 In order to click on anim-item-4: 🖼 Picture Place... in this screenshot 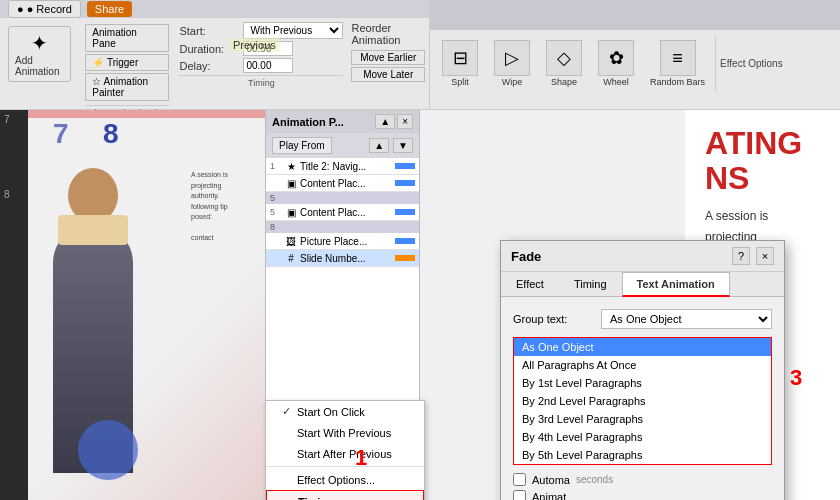, I will do `click(342, 242)`.